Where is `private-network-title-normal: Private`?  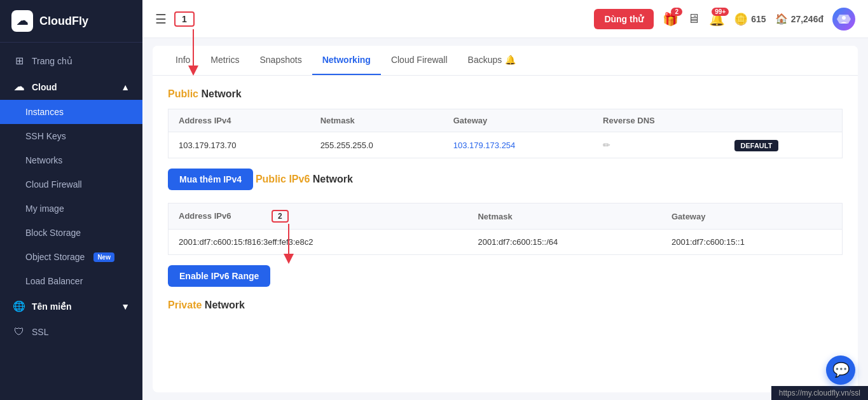 private-network-title-normal: Private is located at coordinates (184, 305).